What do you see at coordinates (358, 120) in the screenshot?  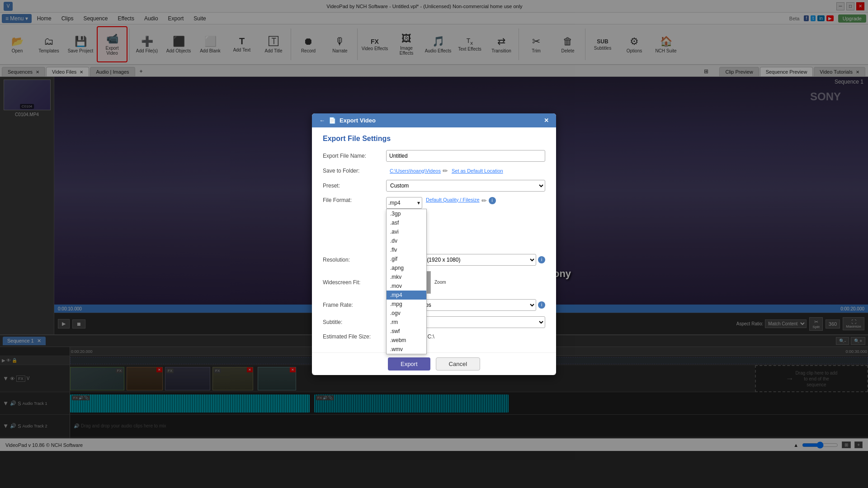 I see `modal-title: Export Video` at bounding box center [358, 120].